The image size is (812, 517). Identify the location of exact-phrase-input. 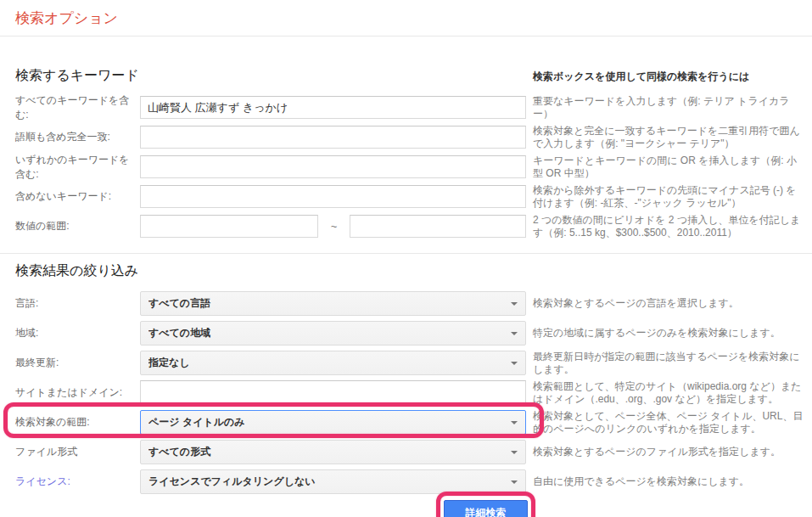
(333, 138).